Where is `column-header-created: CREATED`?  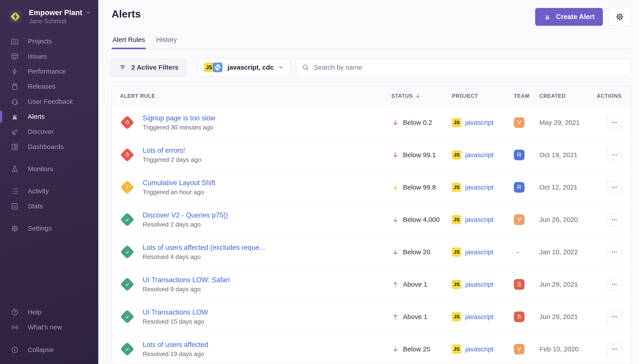
column-header-created: CREATED is located at coordinates (565, 96).